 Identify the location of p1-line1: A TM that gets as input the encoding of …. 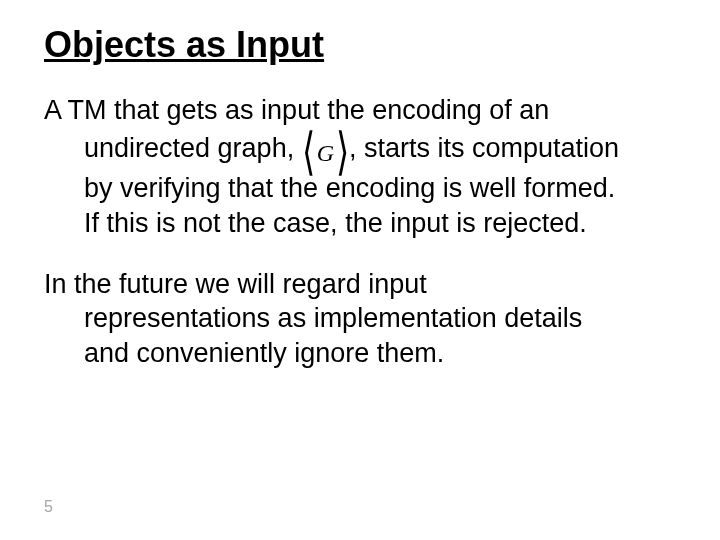
(360, 110).